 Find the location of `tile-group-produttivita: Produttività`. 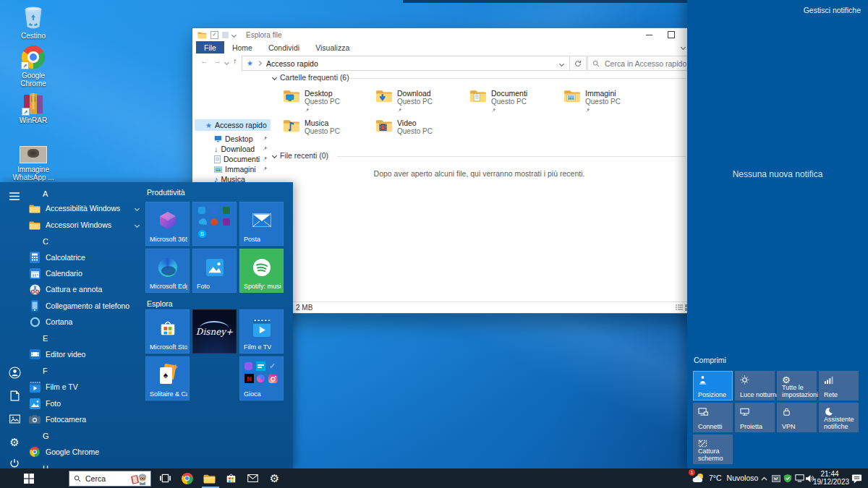

tile-group-produttivita: Produttività is located at coordinates (166, 192).